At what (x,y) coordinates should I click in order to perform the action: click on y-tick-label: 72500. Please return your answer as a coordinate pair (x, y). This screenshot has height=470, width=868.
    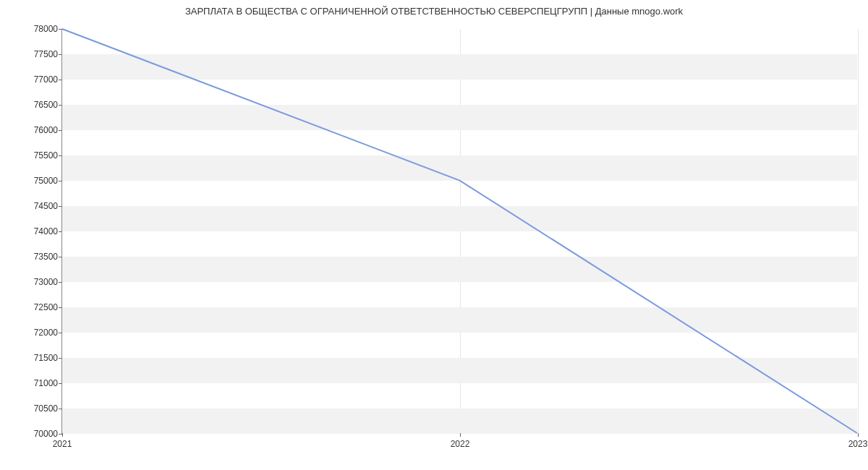
    Looking at the image, I should click on (46, 307).